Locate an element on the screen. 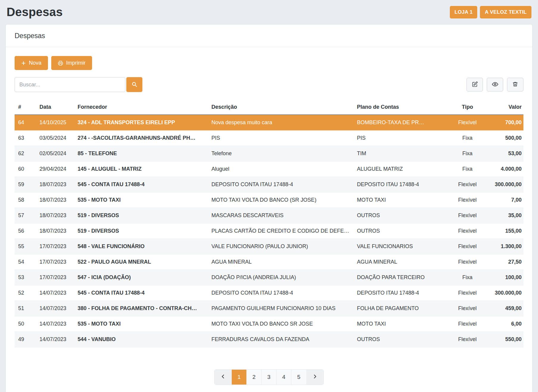 This screenshot has width=538, height=392. cell-number: 62 is located at coordinates (26, 154).